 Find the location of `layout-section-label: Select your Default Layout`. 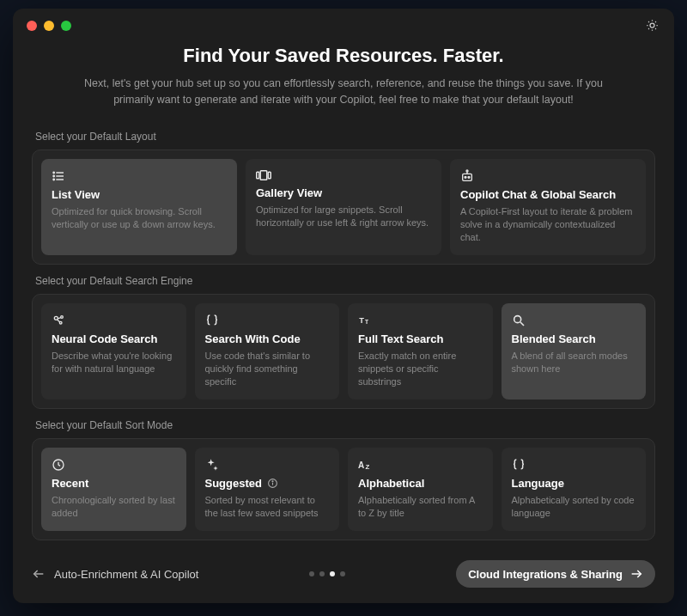

layout-section-label: Select your Default Layout is located at coordinates (345, 137).